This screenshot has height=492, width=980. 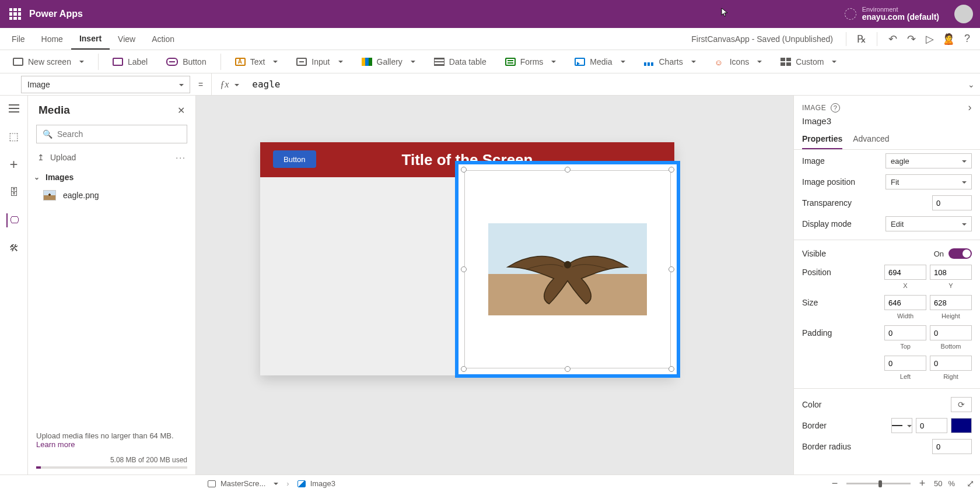 I want to click on statusbar: MasterScre... › Image3 − + 50 % ⤢, so click(x=490, y=483).